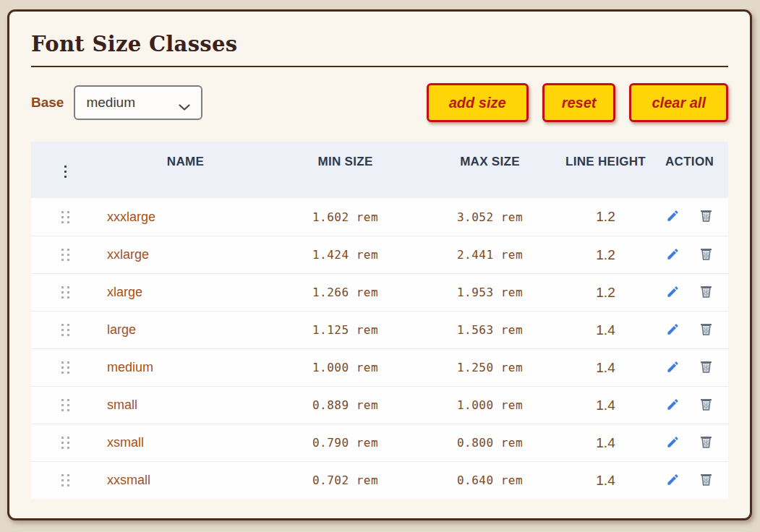 This screenshot has width=760, height=532. Describe the element at coordinates (380, 103) in the screenshot. I see `controls-bar: Base medium add size reset clear all` at that location.